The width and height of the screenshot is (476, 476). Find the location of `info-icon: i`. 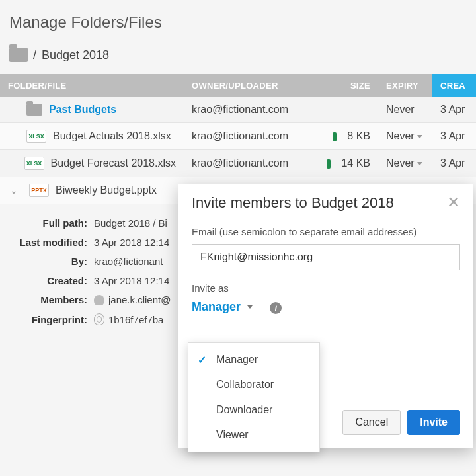

info-icon: i is located at coordinates (276, 308).